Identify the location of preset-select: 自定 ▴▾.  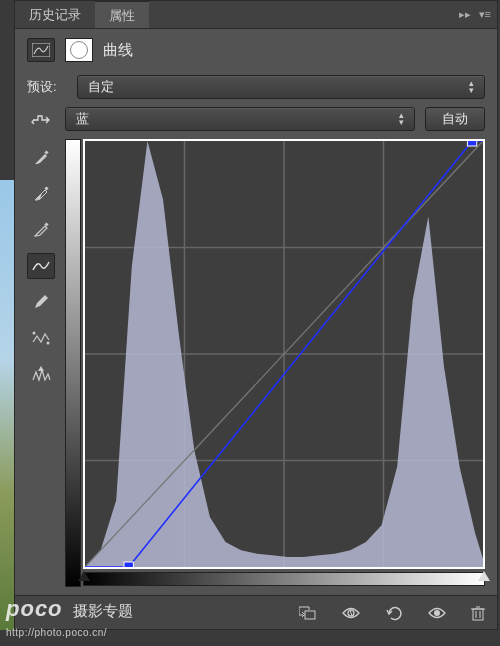
(281, 87).